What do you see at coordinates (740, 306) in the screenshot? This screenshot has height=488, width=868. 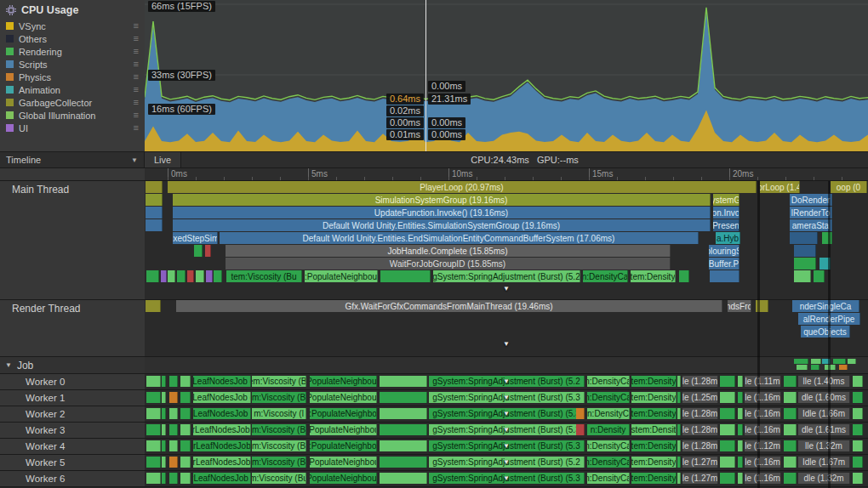 I see `timeline-sample: ndsFro` at bounding box center [740, 306].